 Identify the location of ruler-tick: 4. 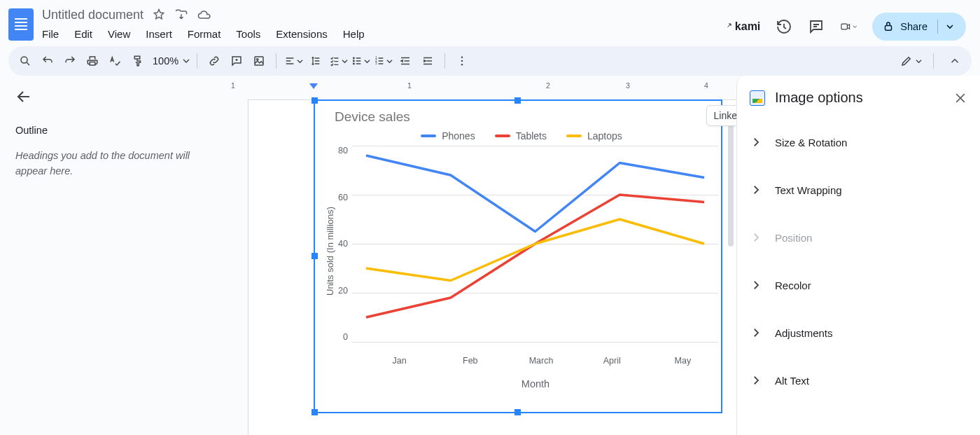
(706, 85).